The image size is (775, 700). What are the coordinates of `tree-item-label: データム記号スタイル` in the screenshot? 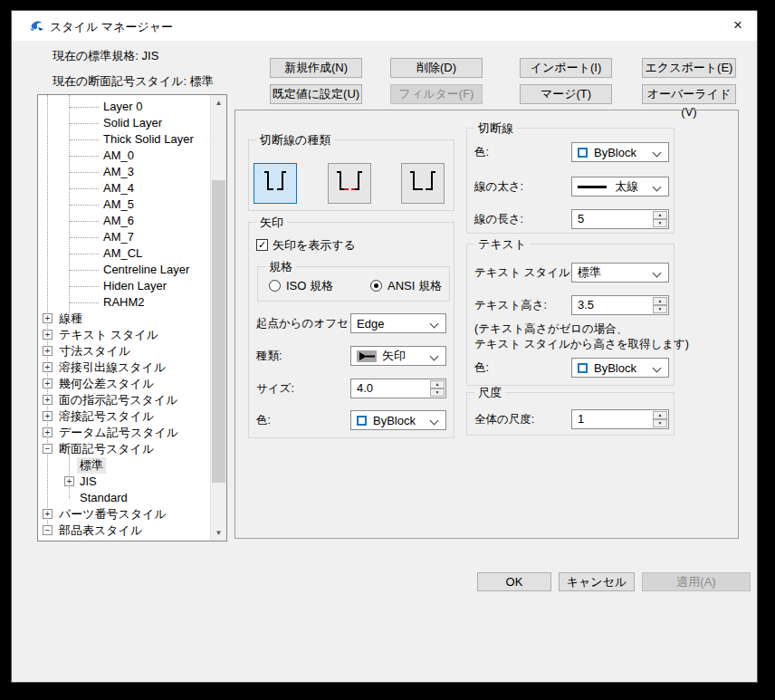 It's located at (119, 433).